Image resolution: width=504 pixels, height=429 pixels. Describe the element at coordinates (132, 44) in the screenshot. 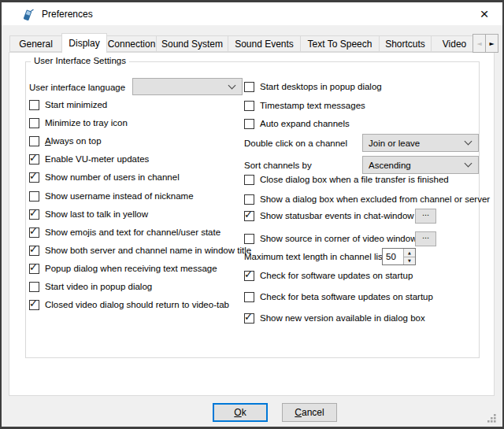

I see `tab-connection: Connection` at that location.